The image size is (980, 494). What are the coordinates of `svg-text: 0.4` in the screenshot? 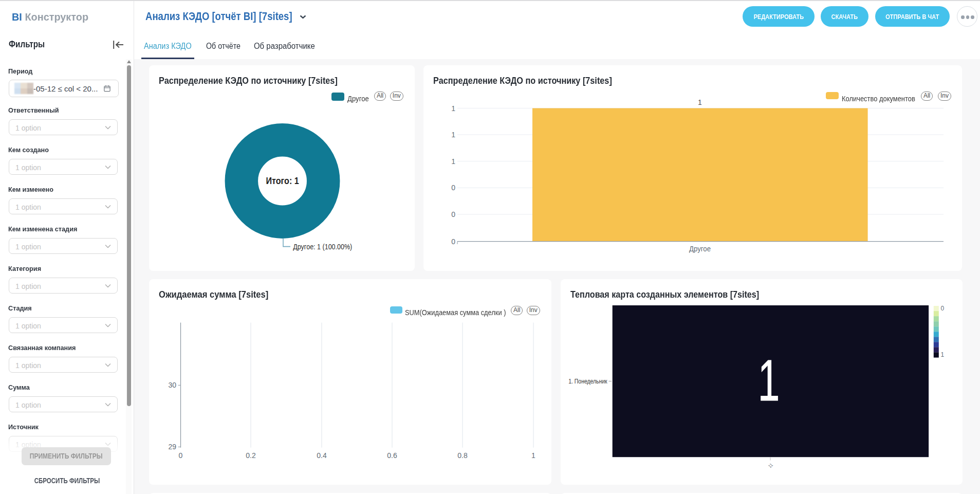 It's located at (322, 455).